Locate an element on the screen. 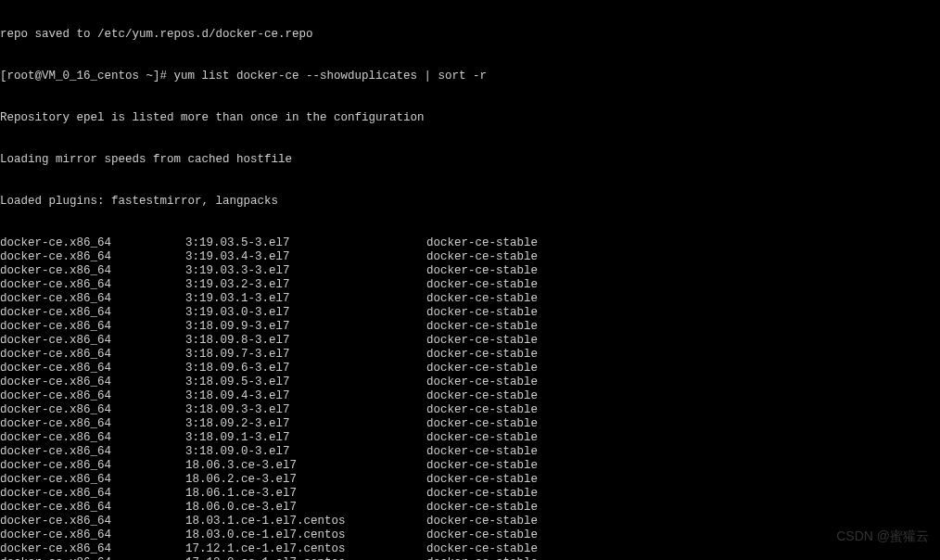 This screenshot has width=940, height=560. package-row: docker-ce.x86_643:18.09.9-3.el7docker-ce… is located at coordinates (470, 326).